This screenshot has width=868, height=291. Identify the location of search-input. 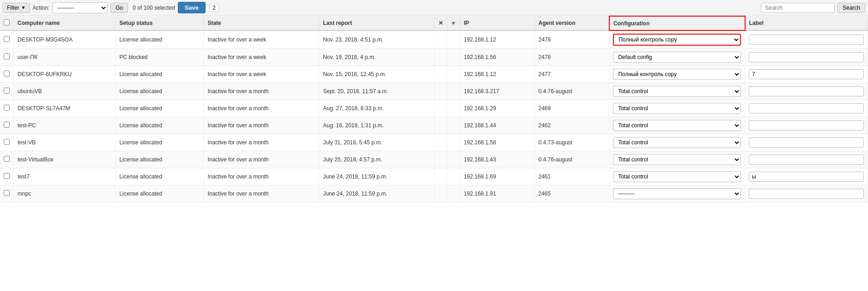
(798, 8).